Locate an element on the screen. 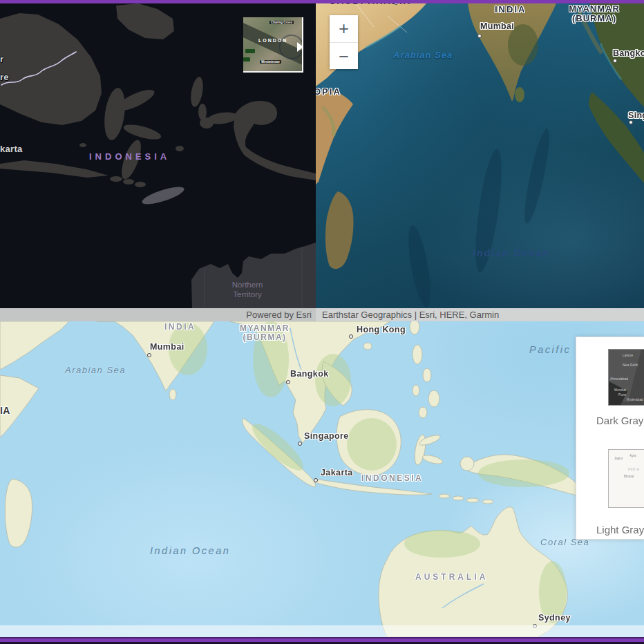 This screenshot has width=644, height=644. zoom-in-button: + is located at coordinates (344, 29).